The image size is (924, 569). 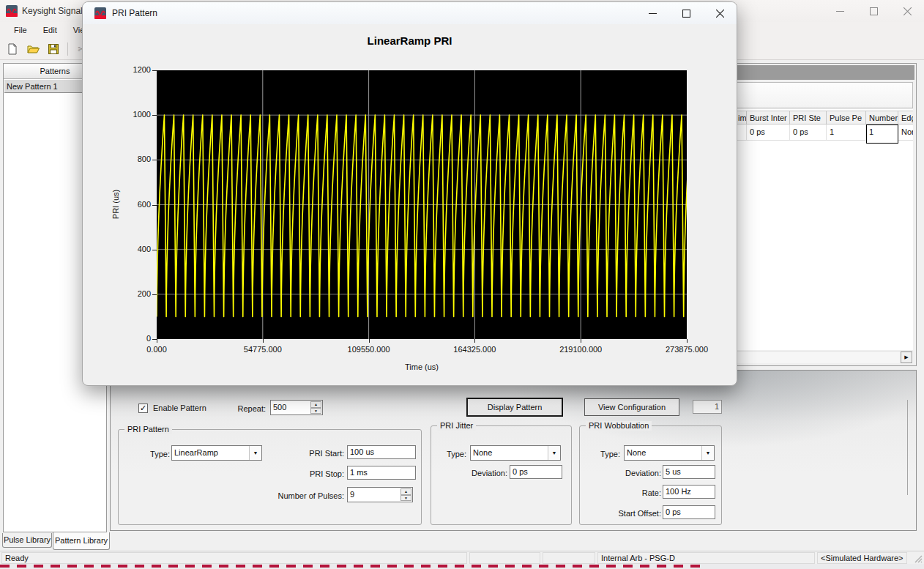 What do you see at coordinates (280, 407) in the screenshot?
I see `repeat-value: 500` at bounding box center [280, 407].